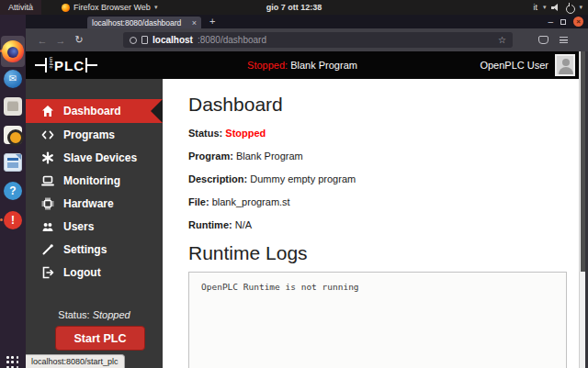 Image resolution: width=588 pixels, height=368 pixels. I want to click on field-label: Program:, so click(211, 156).